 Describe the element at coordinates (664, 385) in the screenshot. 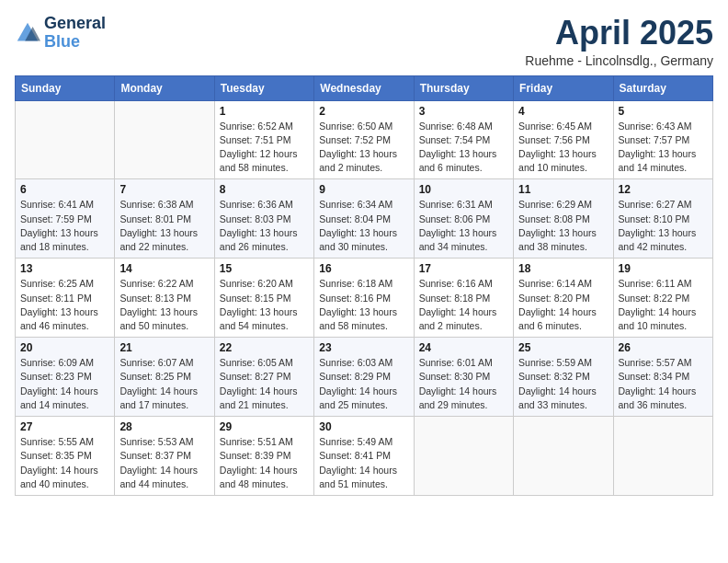

I see `day-info: Sunrise: 5:57 AM Sunset: 8:34 PM Dayligh…` at that location.